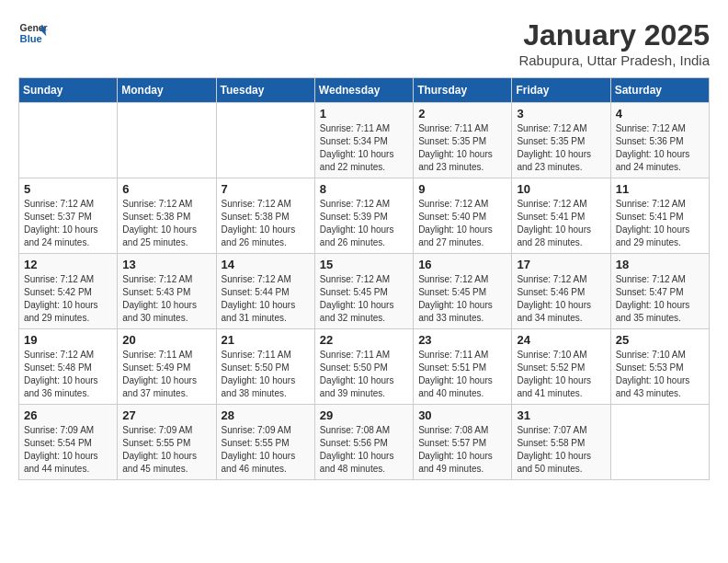 Image resolution: width=728 pixels, height=563 pixels. What do you see at coordinates (364, 141) in the screenshot?
I see `calendar-cell: 1Sunrise: 7:11 AM Sunset: 5:34 PM Daylig…` at bounding box center [364, 141].